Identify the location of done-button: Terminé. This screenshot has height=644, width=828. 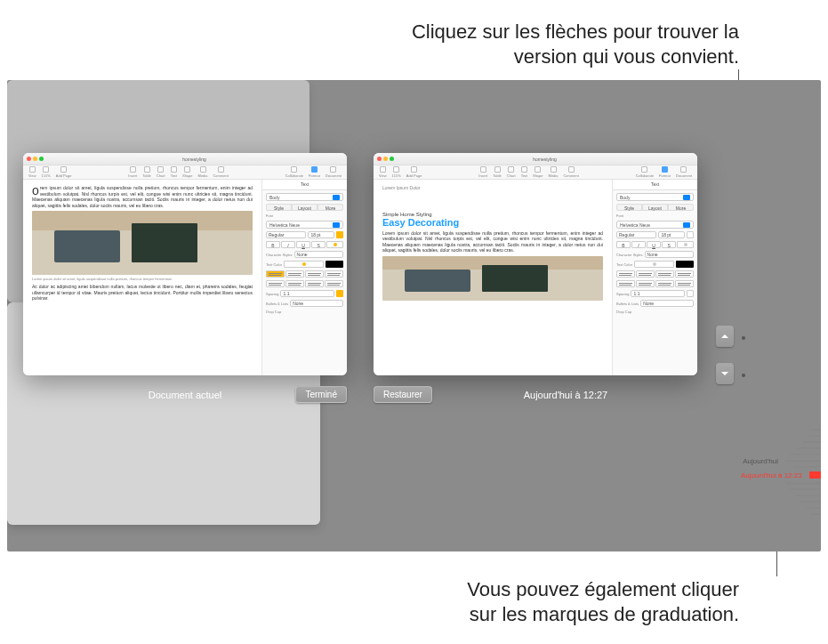
(321, 395).